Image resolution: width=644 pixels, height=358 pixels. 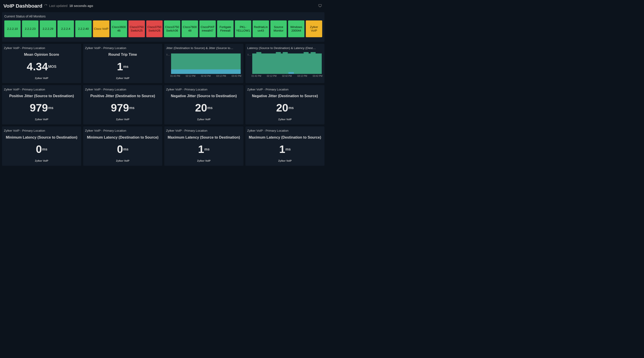 What do you see at coordinates (122, 137) in the screenshot?
I see `metric-label: Minimum Latency (Destination to Source)` at bounding box center [122, 137].